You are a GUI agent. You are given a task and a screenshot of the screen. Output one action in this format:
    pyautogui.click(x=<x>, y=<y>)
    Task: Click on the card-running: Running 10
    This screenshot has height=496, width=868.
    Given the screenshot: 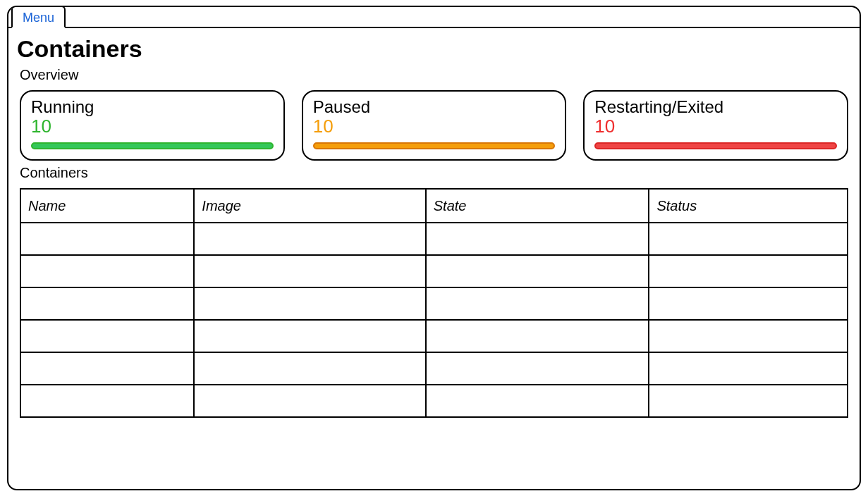 What is the action you would take?
    pyautogui.click(x=152, y=125)
    